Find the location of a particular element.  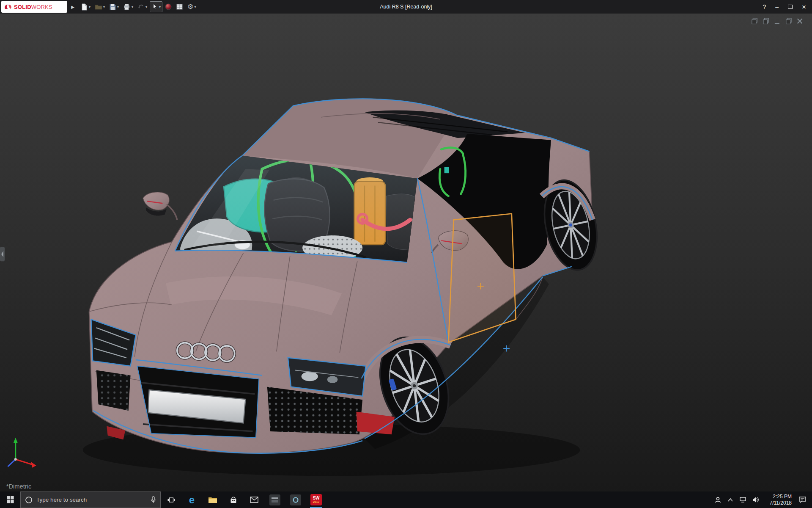

cortana-circle-icon is located at coordinates (29, 500).